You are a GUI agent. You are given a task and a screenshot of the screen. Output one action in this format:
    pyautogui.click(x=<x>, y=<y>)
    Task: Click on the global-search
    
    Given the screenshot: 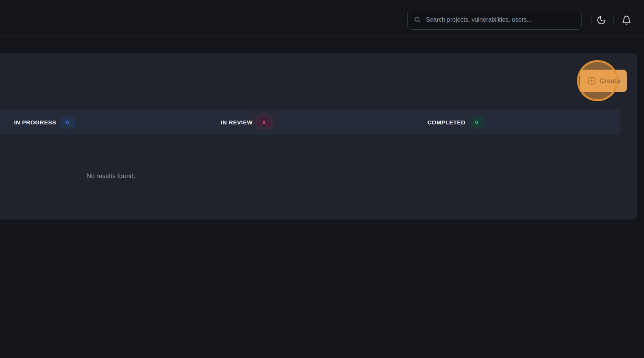 What is the action you would take?
    pyautogui.click(x=494, y=20)
    